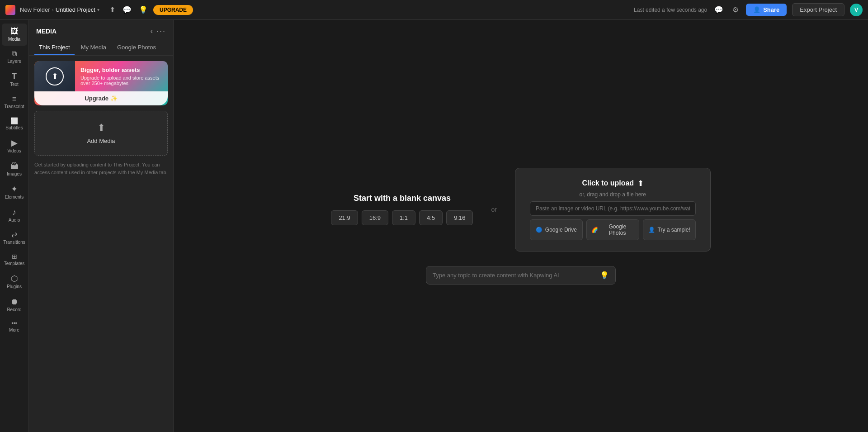 The width and height of the screenshot is (868, 432). I want to click on transcript-icon: ≡, so click(14, 99).